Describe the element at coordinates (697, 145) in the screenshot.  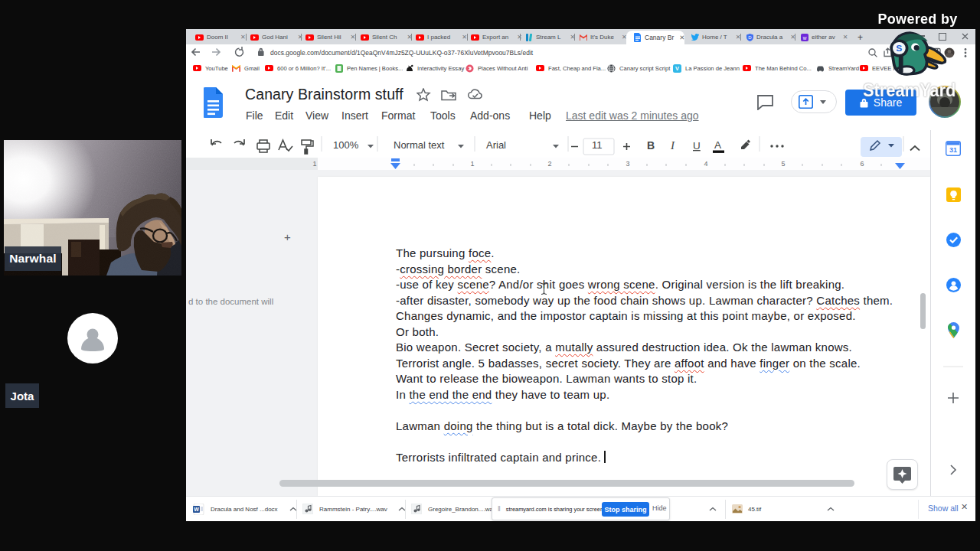
I see `svg-text: U` at that location.